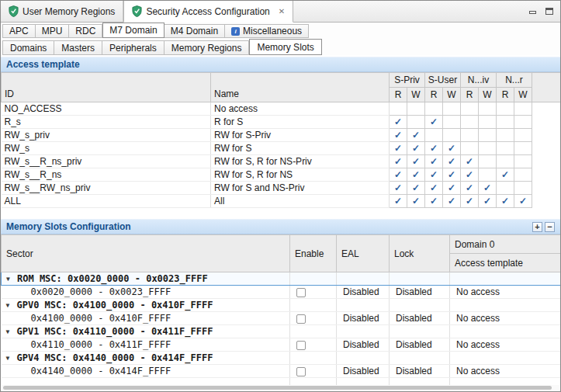 The height and width of the screenshot is (392, 561). I want to click on close-icon: ✕, so click(282, 11).